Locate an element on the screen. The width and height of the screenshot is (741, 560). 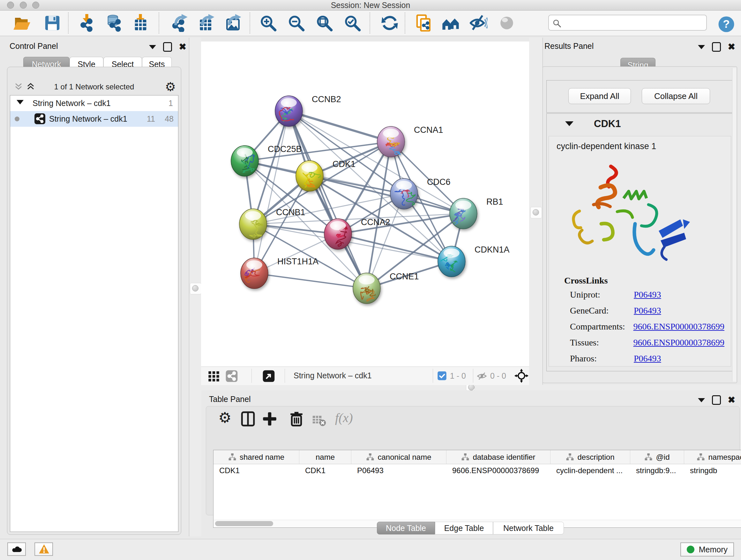
collapse-all-button: Collapse All is located at coordinates (676, 96).